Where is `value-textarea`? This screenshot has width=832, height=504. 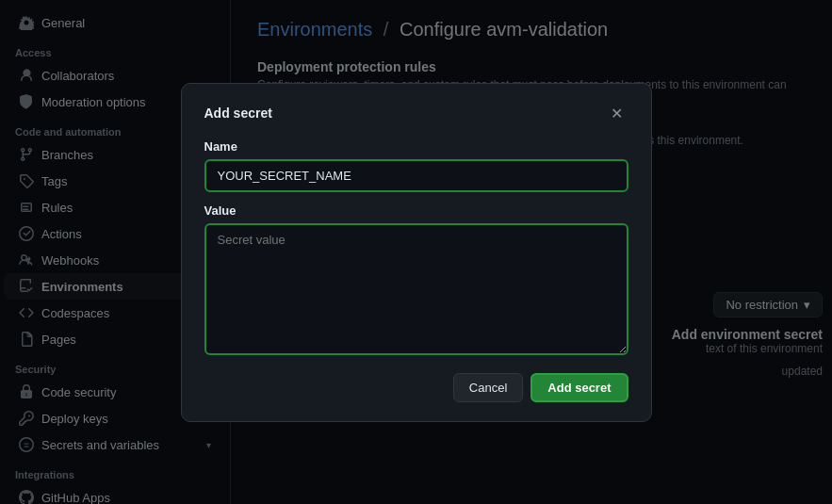
value-textarea is located at coordinates (416, 289).